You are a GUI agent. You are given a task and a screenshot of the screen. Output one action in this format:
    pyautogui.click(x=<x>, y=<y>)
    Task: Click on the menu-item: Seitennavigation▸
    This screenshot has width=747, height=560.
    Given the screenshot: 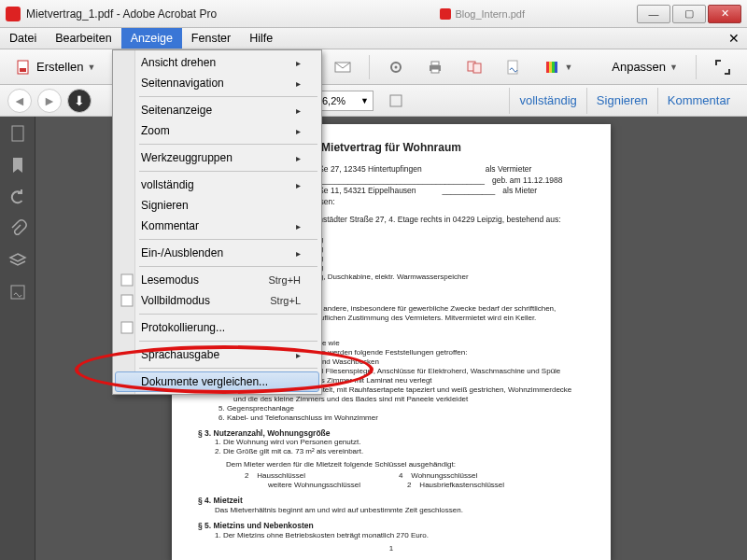 What is the action you would take?
    pyautogui.click(x=217, y=83)
    